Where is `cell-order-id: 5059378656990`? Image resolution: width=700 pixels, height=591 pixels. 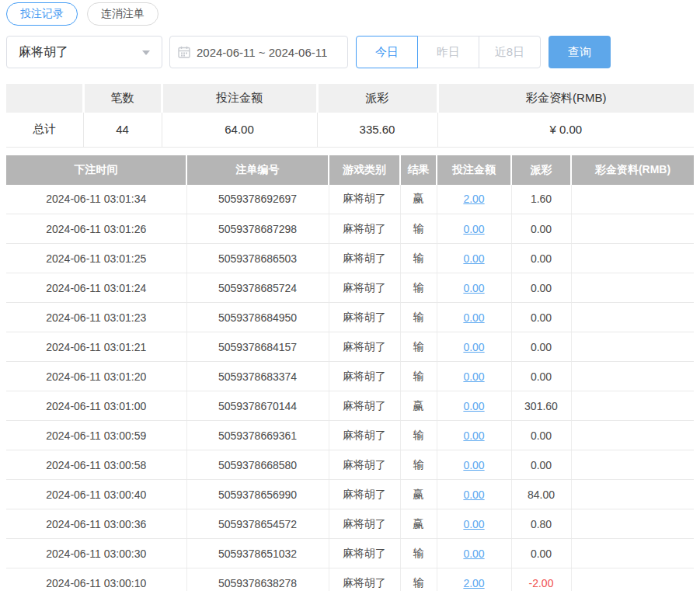
cell-order-id: 5059378656990 is located at coordinates (258, 495).